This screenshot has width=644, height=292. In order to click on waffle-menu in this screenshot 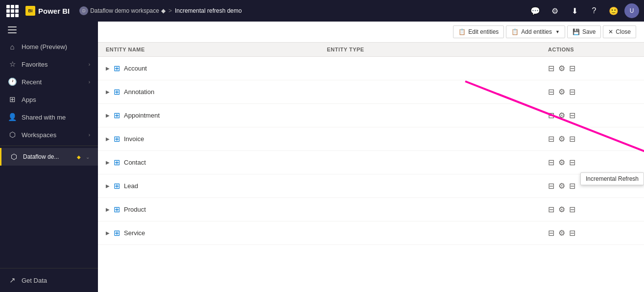, I will do `click(12, 11)`.